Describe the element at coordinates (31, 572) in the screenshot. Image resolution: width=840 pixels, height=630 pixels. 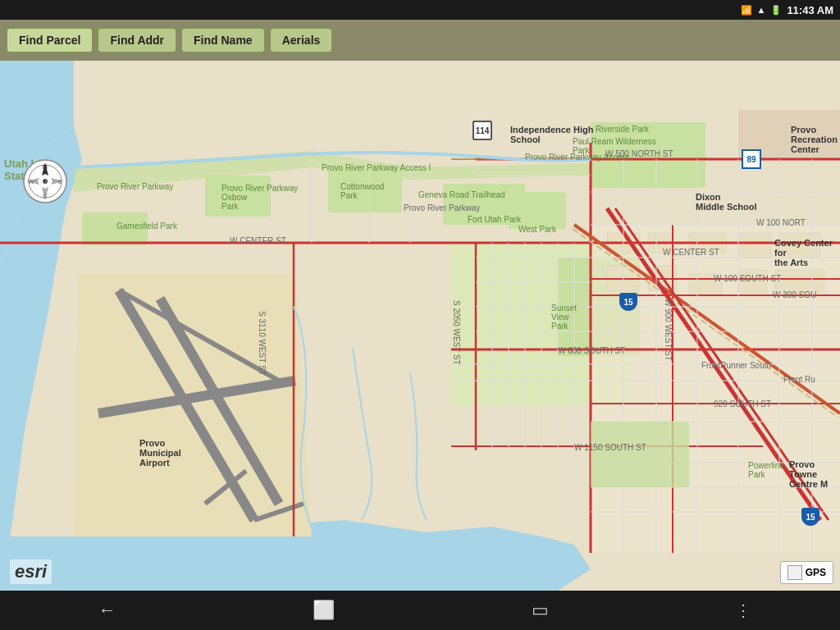
I see `esri-logo: esri` at that location.